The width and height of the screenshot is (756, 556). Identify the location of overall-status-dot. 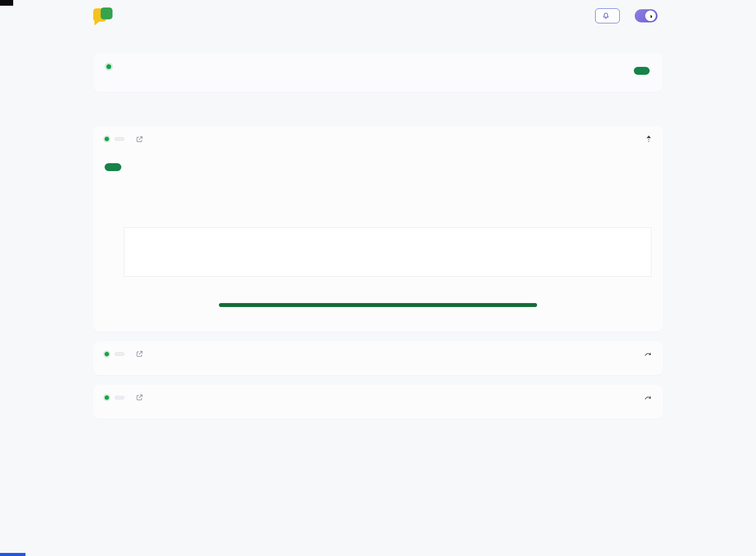
(109, 67).